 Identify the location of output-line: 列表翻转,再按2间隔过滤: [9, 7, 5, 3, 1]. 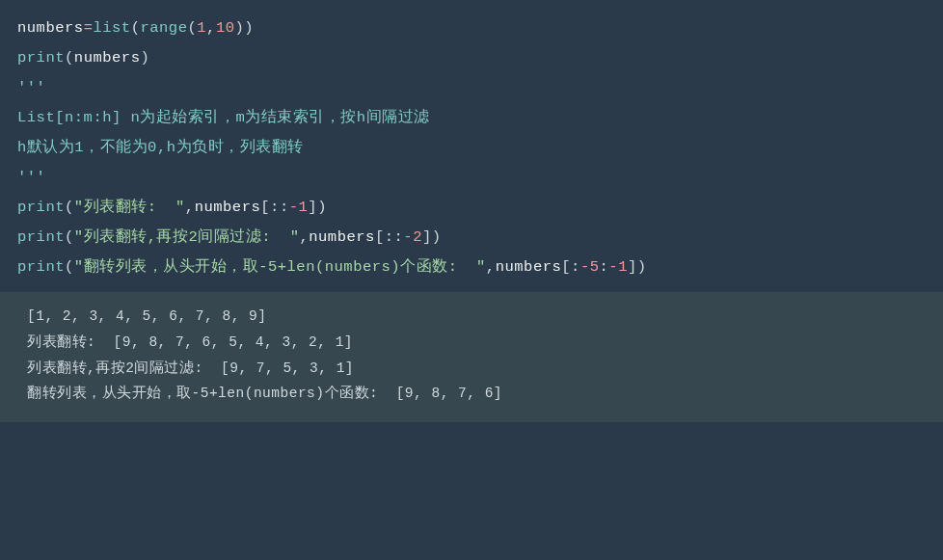
(472, 368).